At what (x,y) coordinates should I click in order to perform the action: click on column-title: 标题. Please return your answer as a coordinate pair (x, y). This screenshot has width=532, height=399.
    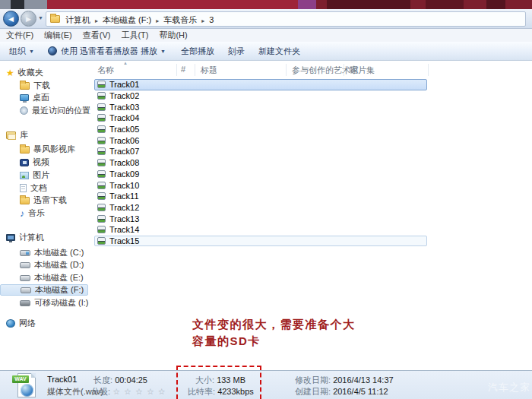
    Looking at the image, I should click on (209, 70).